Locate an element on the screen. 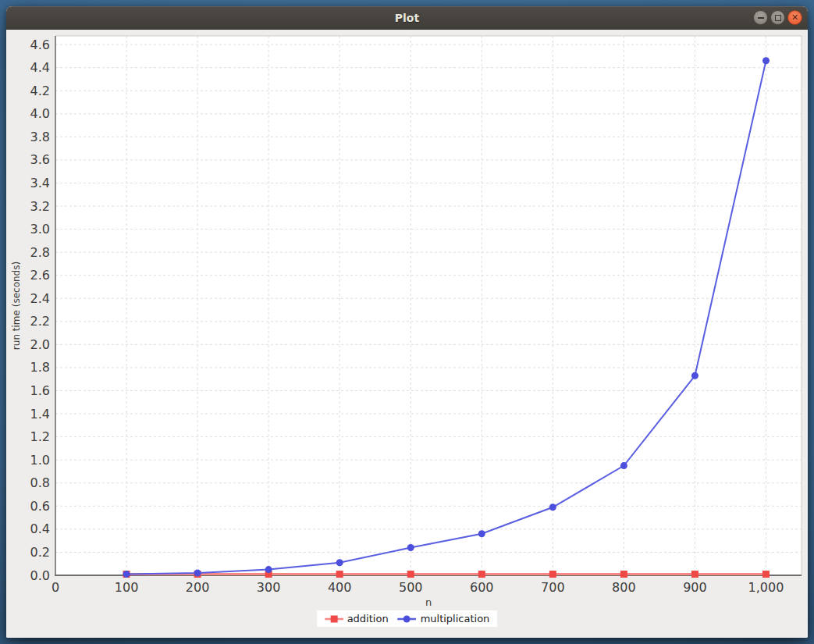  close-button: ✕ is located at coordinates (794, 17).